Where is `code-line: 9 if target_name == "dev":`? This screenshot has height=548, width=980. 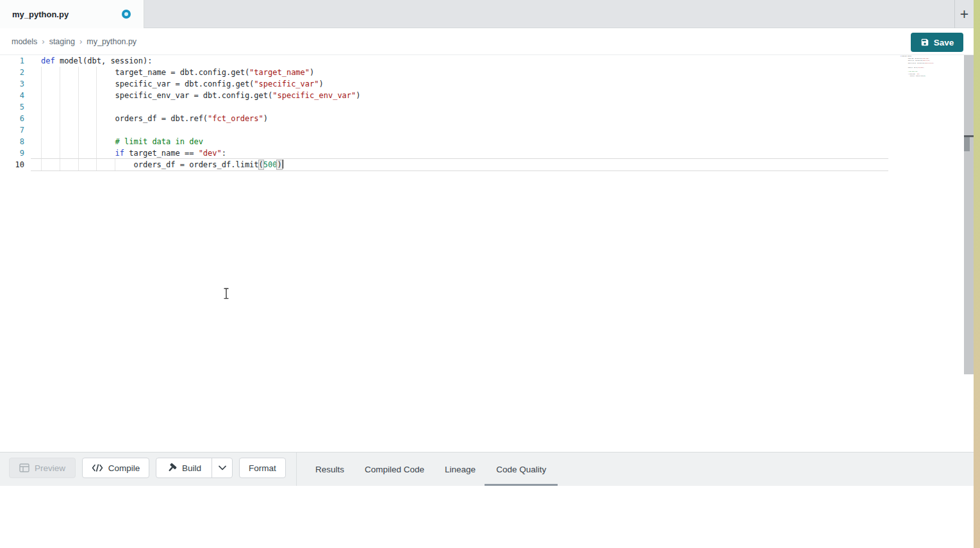
code-line: 9 if target_name == "dev": is located at coordinates (482, 153).